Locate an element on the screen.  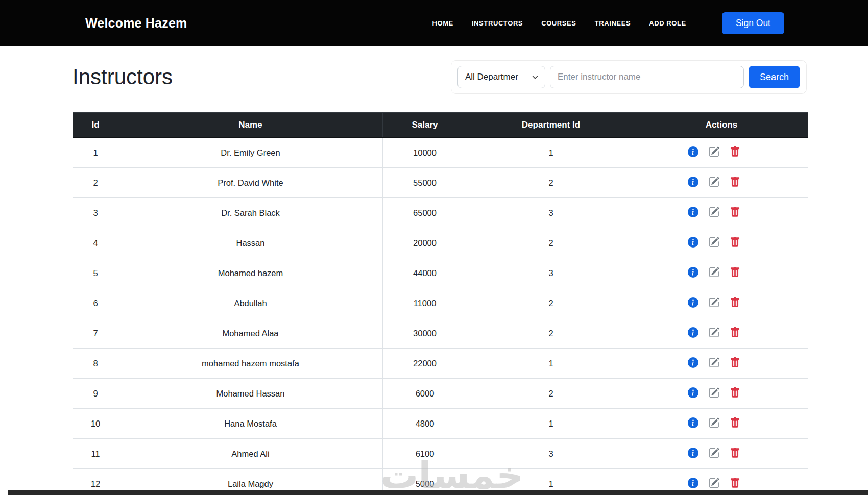
cell-name: Ahmed Ali is located at coordinates (251, 454).